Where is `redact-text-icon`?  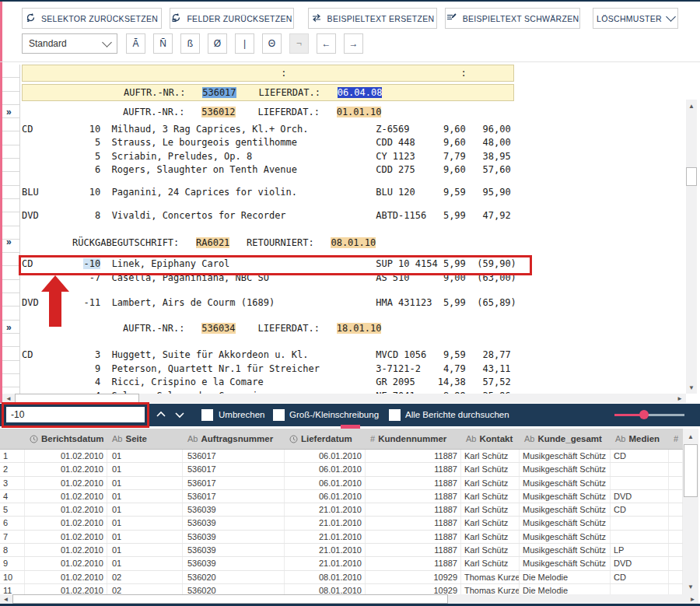 redact-text-icon is located at coordinates (452, 19).